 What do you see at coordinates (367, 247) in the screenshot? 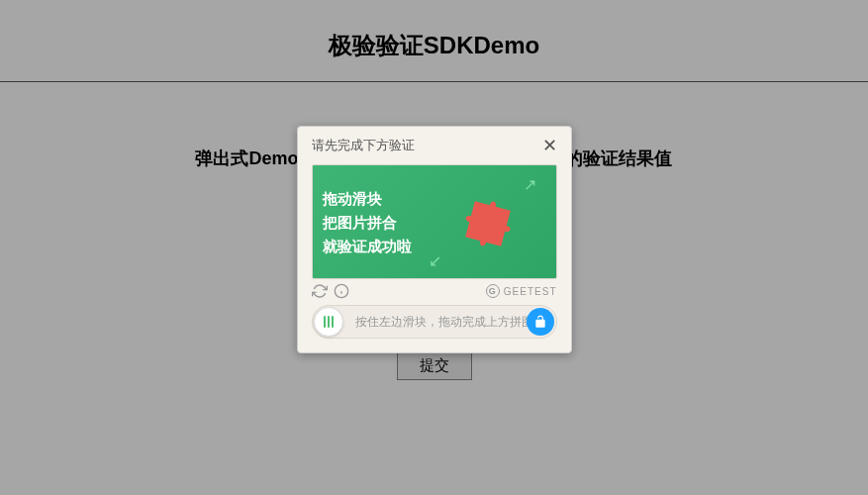
I see `captcha-line3: 就验证成功啦` at bounding box center [367, 247].